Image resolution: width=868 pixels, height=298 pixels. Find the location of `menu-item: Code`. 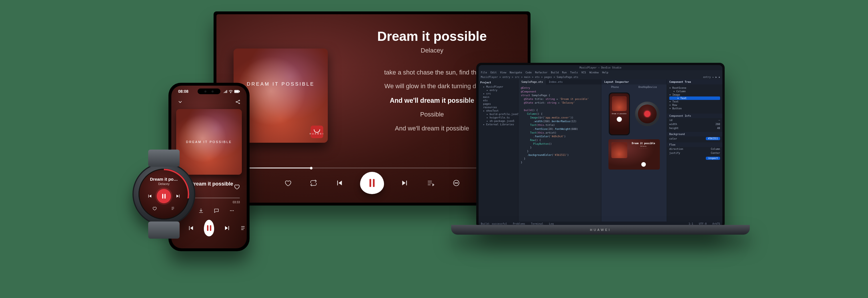

menu-item: Code is located at coordinates (528, 73).